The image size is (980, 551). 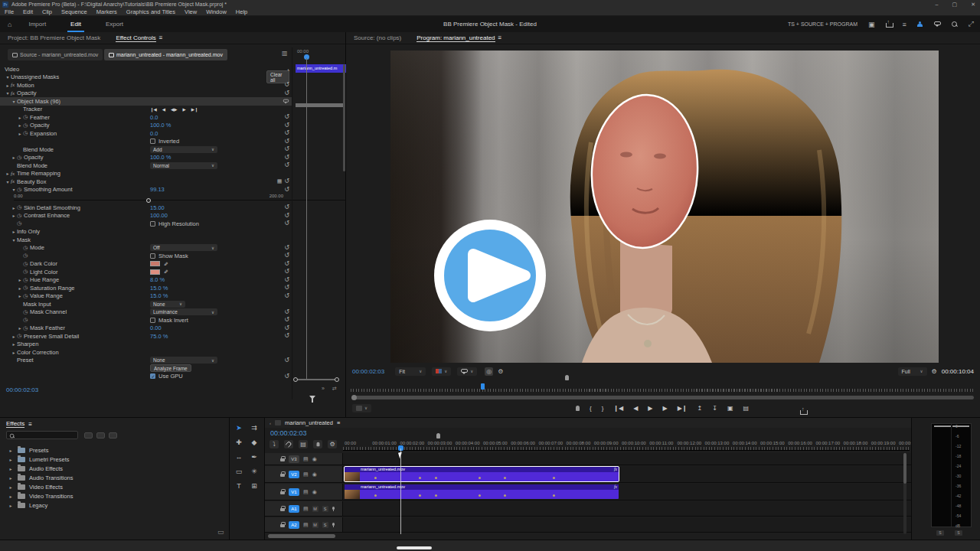 What do you see at coordinates (184, 360) in the screenshot?
I see `dropdown-none: None` at bounding box center [184, 360].